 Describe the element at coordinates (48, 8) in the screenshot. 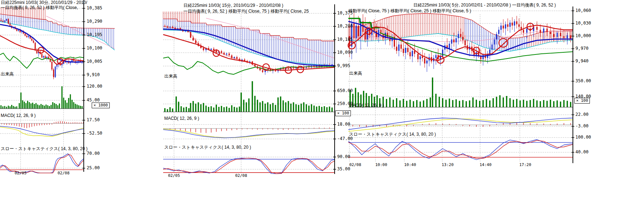

I see `chart-subtitle: 一目均衡表( 9, 26, 52 ) 移動平均( Close,` at that location.